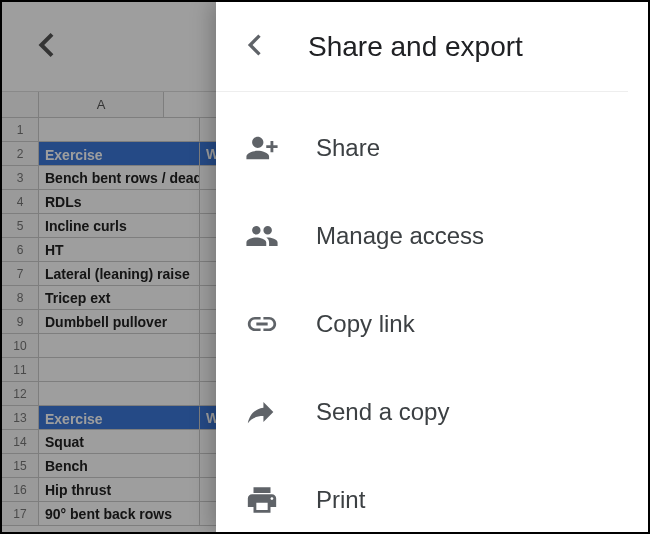  I want to click on menu-item-label: Send a copy, so click(382, 412).